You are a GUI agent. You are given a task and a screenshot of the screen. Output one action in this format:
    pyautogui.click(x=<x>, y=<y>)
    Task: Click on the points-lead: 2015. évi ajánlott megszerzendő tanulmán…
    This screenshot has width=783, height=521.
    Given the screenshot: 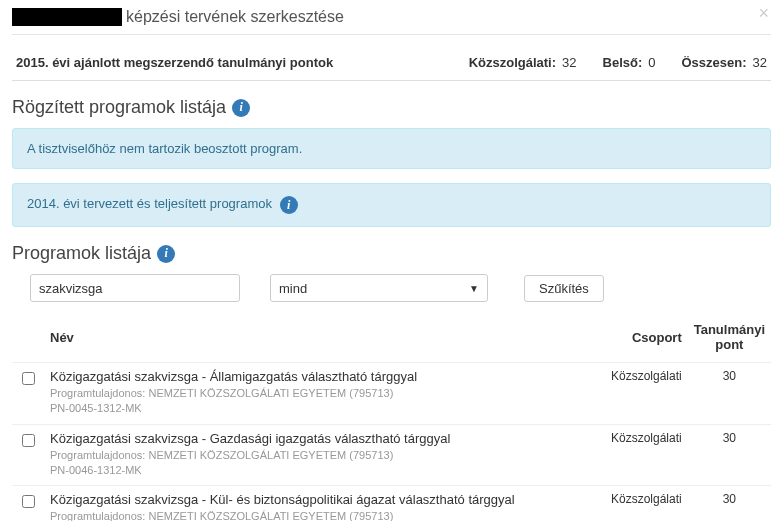 What is the action you would take?
    pyautogui.click(x=238, y=62)
    